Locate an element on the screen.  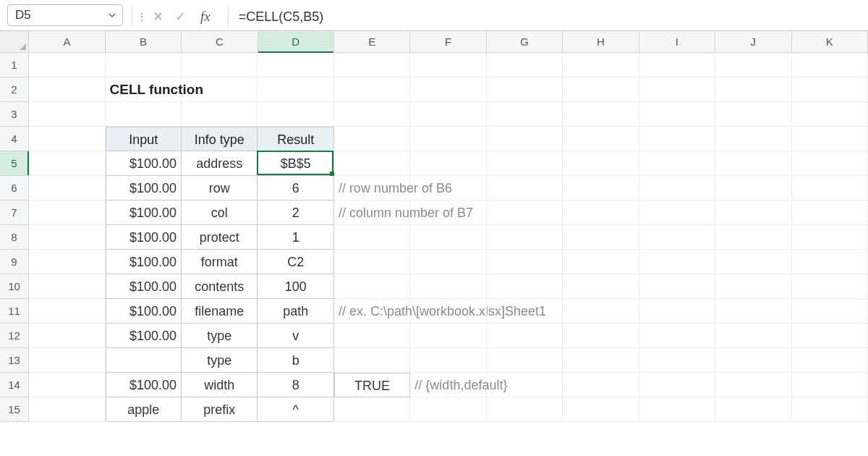
col-header: D is located at coordinates (297, 42).